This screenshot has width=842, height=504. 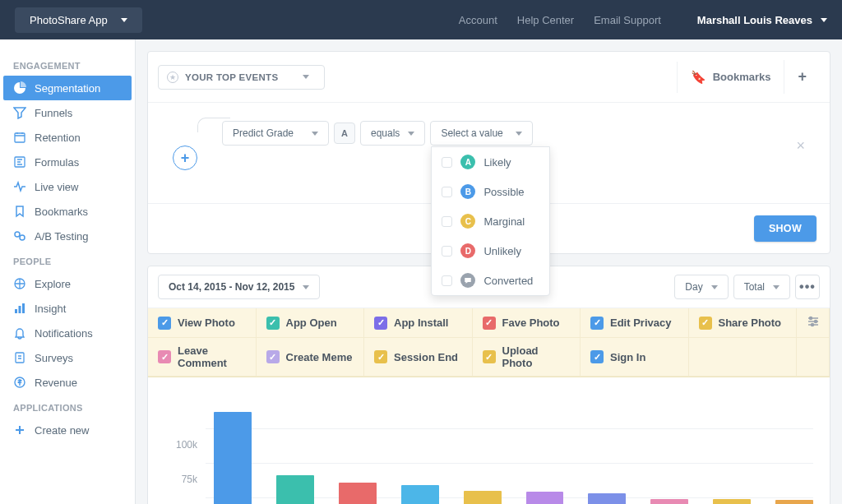 What do you see at coordinates (419, 322) in the screenshot?
I see `legend-item-app-install: App Install` at bounding box center [419, 322].